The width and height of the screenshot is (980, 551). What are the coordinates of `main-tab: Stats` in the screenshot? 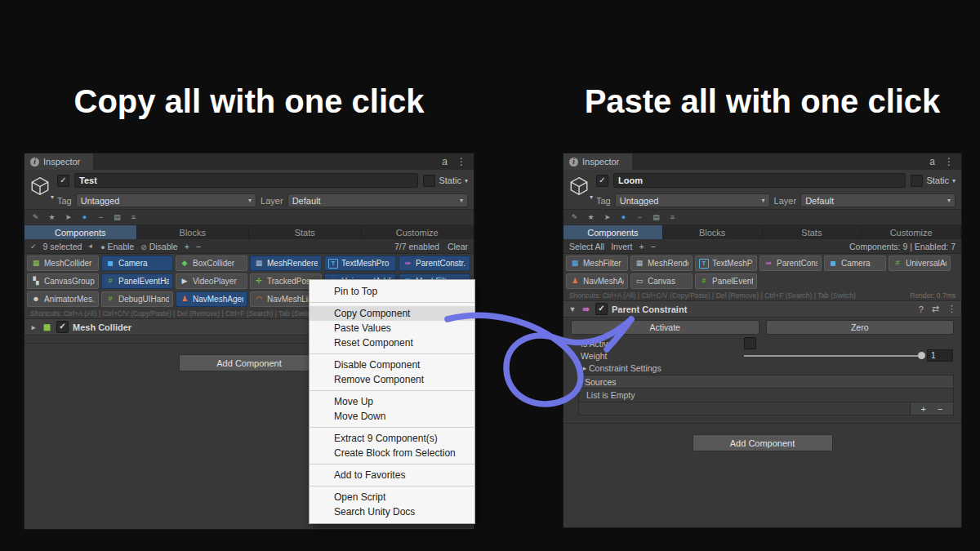 It's located at (305, 232).